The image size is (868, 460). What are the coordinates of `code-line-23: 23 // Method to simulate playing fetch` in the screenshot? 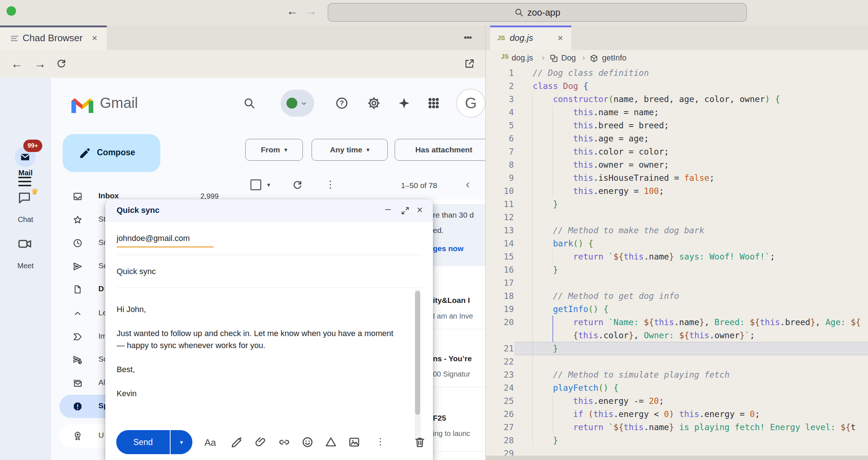 It's located at (677, 375).